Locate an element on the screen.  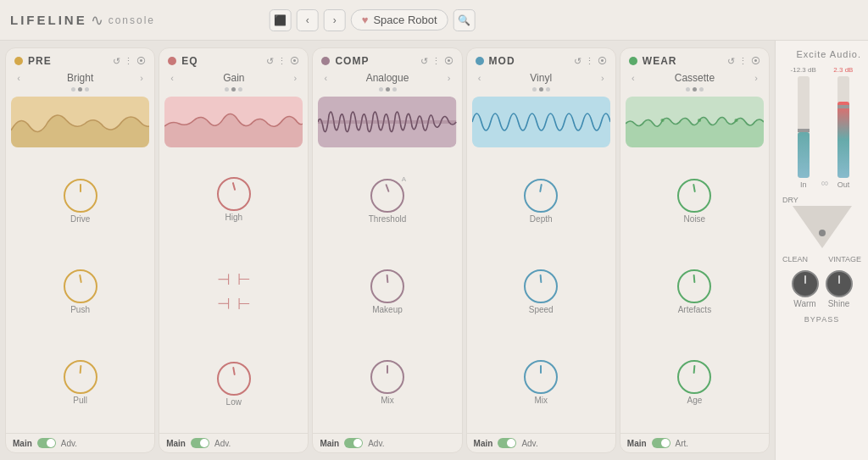
makeup-knob is located at coordinates (387, 286).